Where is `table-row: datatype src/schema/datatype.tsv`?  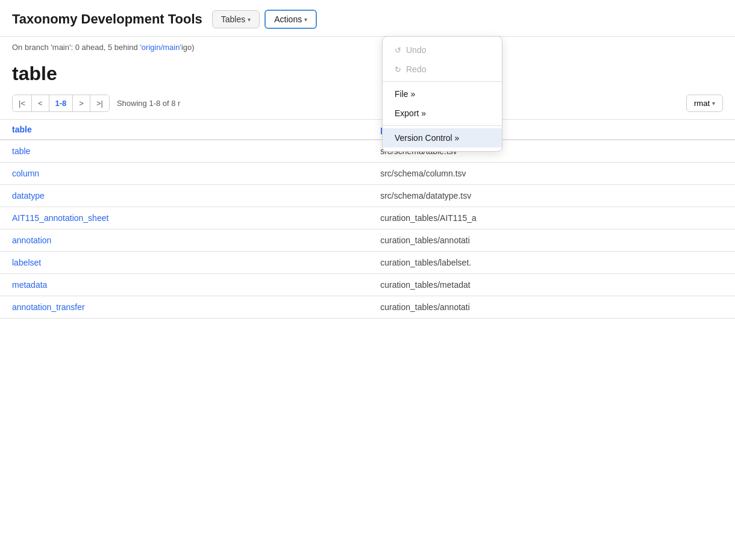 table-row: datatype src/schema/datatype.tsv is located at coordinates (367, 196).